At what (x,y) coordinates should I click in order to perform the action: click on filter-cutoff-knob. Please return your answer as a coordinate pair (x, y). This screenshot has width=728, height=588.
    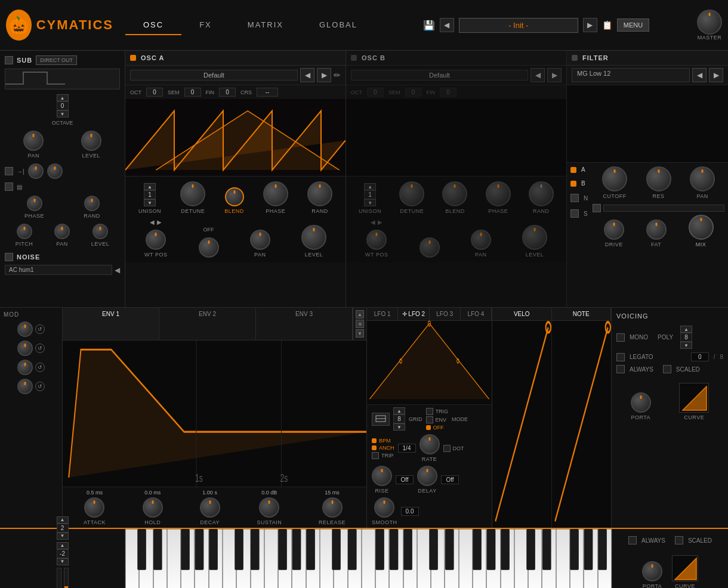
    Looking at the image, I should click on (615, 179).